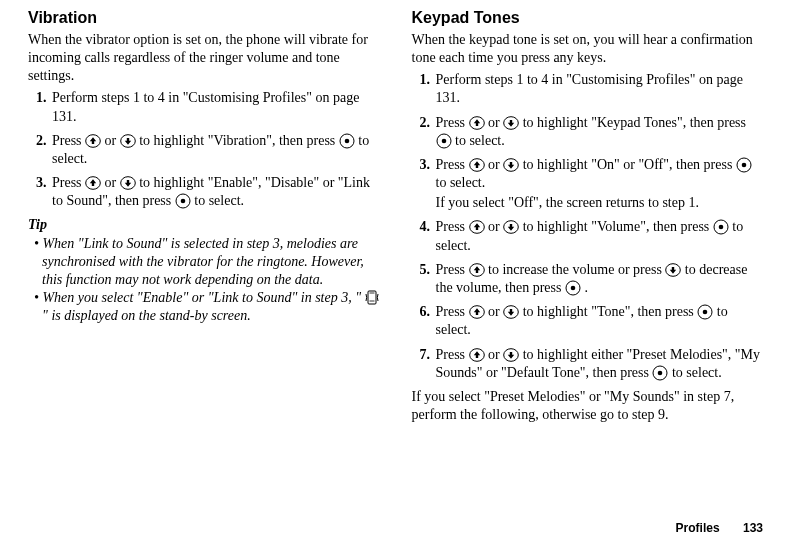  Describe the element at coordinates (204, 58) in the screenshot. I see `vibration-intro: When the vibrator option is set on, the …` at that location.